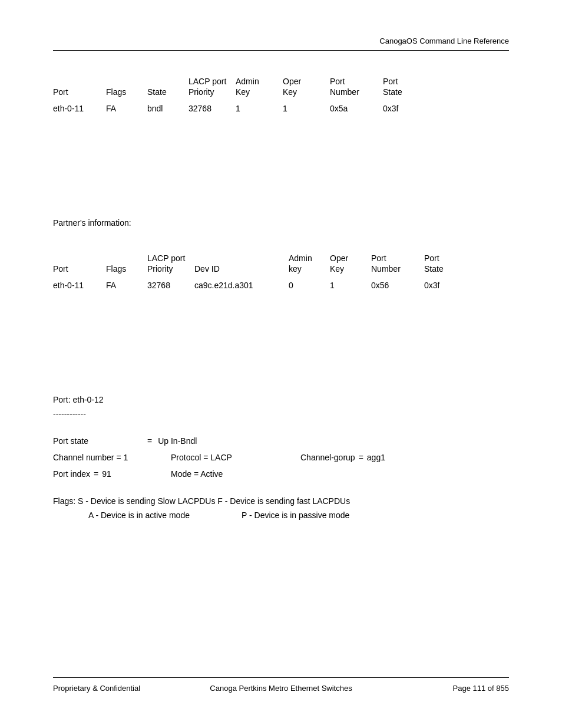  What do you see at coordinates (259, 81) in the screenshot?
I see `t1-sub-admin: Admin` at bounding box center [259, 81].